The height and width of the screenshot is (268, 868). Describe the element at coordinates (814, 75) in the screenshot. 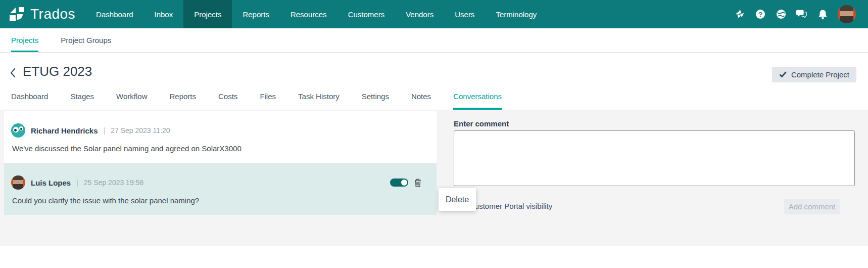

I see `complete-project-button: Complete Project` at that location.